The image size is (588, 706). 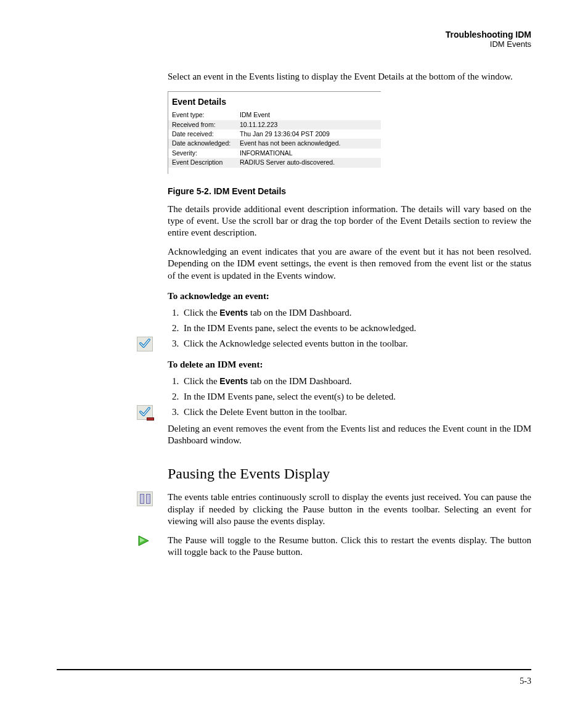 I want to click on pause-paragraph: The events table entries continuously sc…, so click(x=349, y=509).